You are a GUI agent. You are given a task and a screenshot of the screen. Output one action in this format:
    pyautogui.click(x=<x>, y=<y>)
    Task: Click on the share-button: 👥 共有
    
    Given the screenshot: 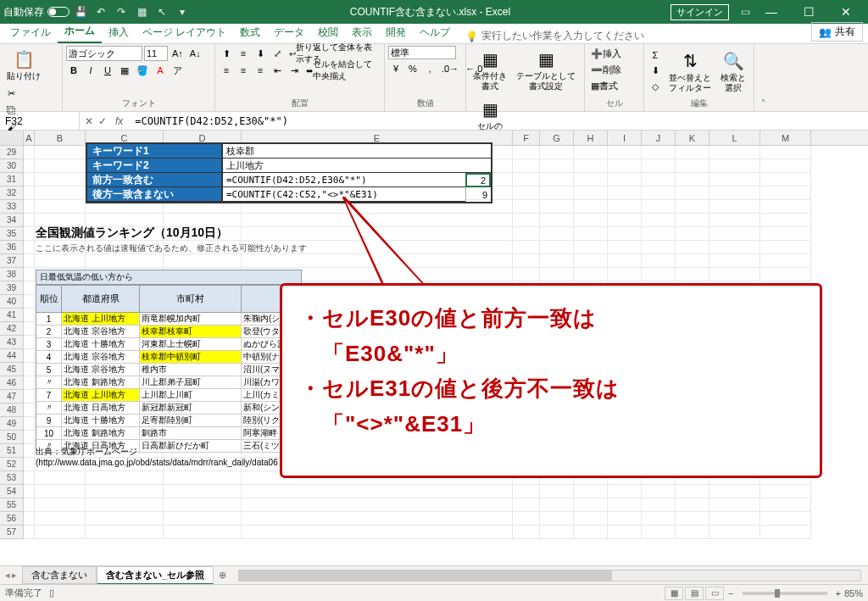 What is the action you would take?
    pyautogui.click(x=837, y=32)
    